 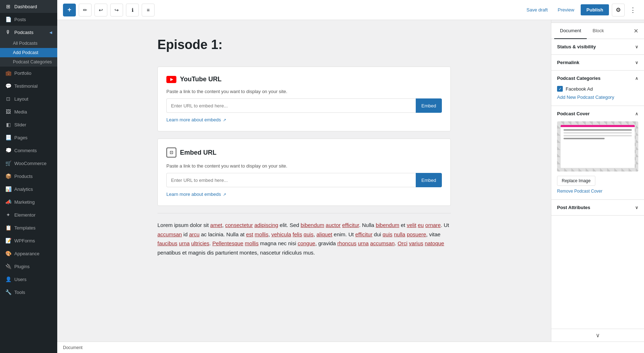 I want to click on undo-button: ↩, so click(x=101, y=10).